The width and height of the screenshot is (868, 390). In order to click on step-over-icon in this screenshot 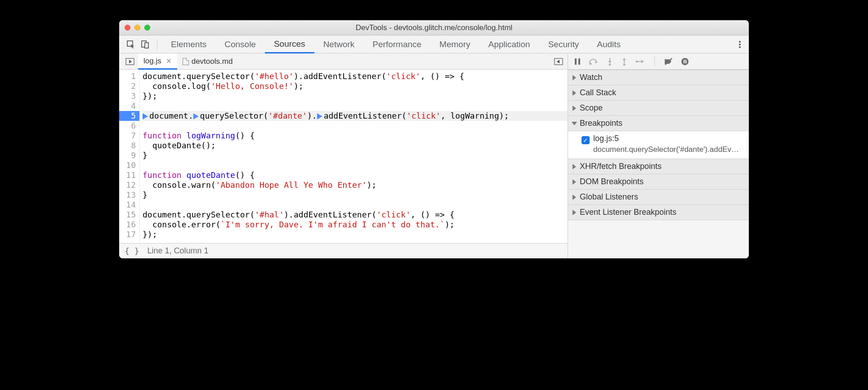, I will do `click(594, 62)`.